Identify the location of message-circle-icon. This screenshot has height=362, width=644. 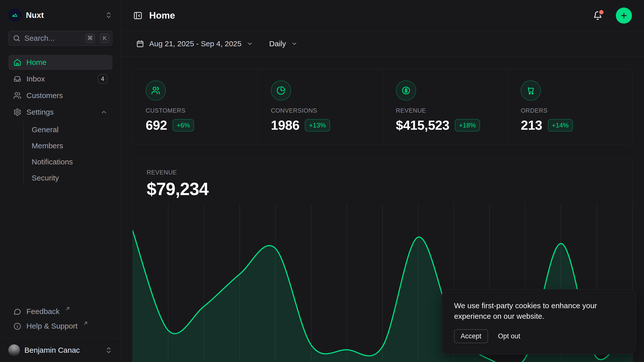
(17, 312).